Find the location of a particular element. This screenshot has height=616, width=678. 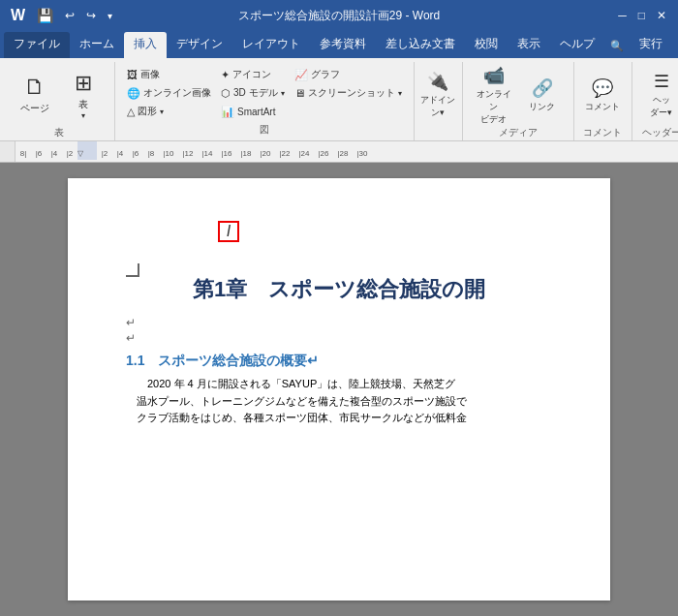

tab-help: ヘルプ is located at coordinates (577, 45).